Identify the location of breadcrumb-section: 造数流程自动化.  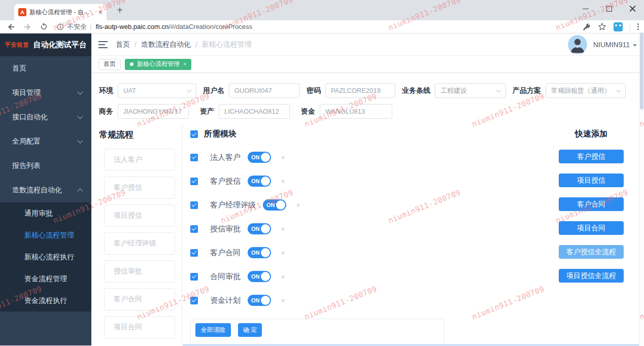
(166, 45).